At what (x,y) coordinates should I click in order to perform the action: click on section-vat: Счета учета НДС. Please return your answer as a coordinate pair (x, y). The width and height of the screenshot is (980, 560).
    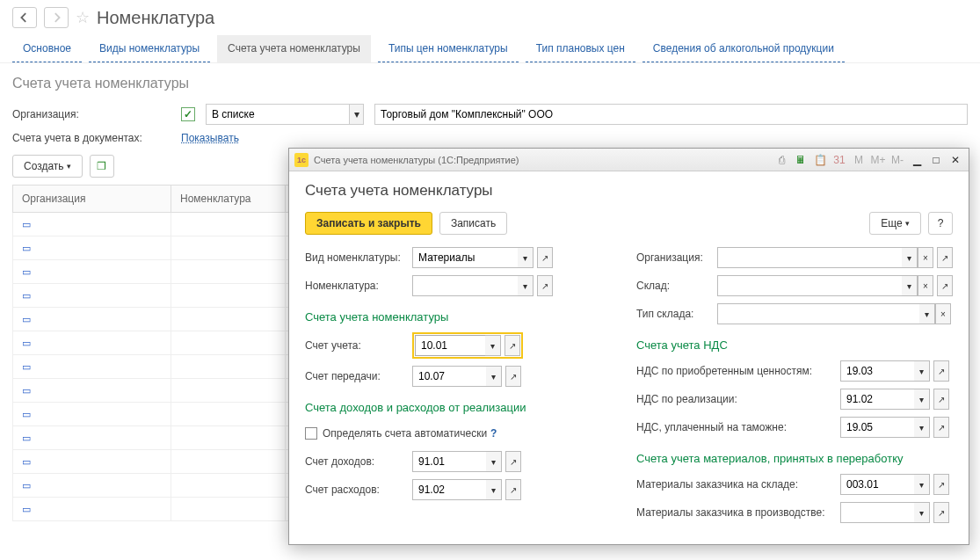
    Looking at the image, I should click on (795, 345).